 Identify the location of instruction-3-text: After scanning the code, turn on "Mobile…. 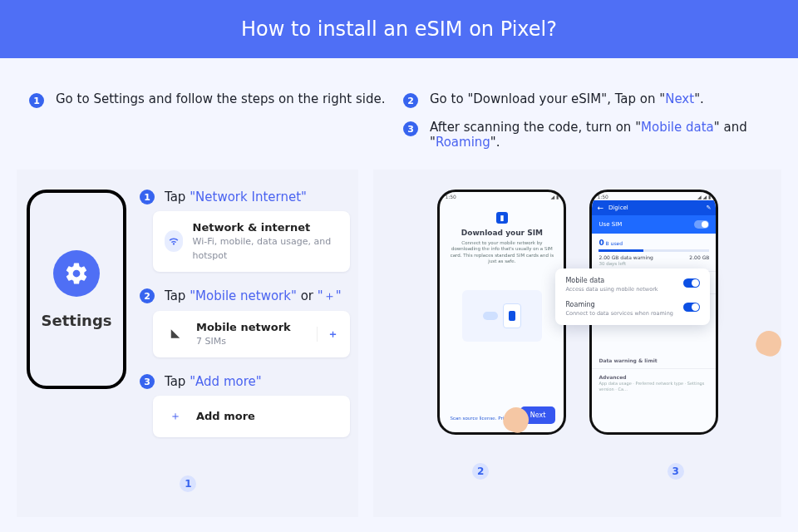
(605, 135).